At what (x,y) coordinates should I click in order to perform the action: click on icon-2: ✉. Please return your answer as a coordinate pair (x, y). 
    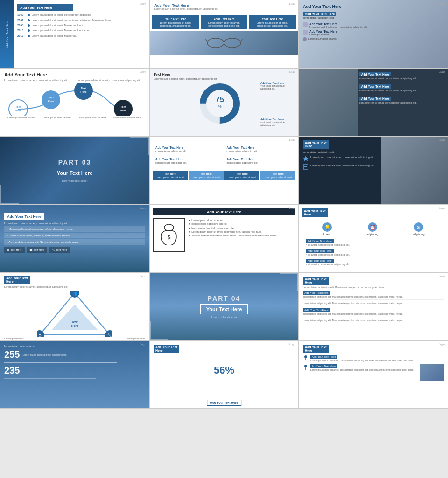
    Looking at the image, I should click on (419, 227).